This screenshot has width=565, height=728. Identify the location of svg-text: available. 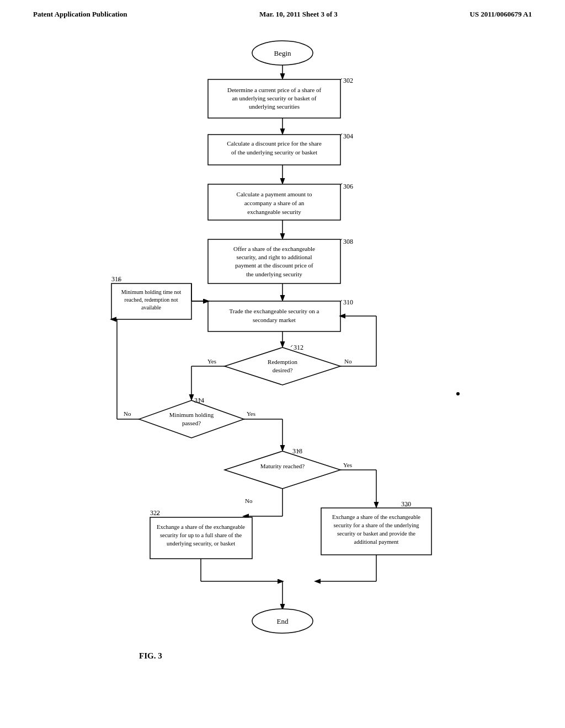
(151, 308).